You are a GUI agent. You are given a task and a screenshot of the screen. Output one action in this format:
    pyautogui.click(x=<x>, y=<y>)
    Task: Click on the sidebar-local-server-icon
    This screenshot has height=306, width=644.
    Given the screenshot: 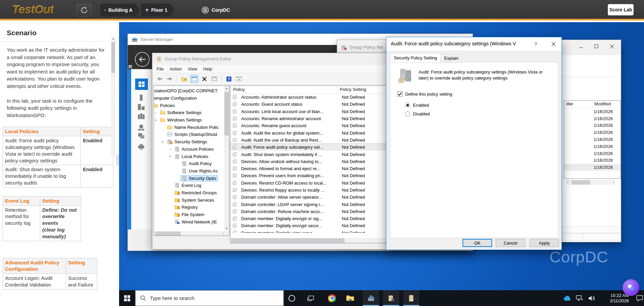 What is the action you would take?
    pyautogui.click(x=141, y=98)
    